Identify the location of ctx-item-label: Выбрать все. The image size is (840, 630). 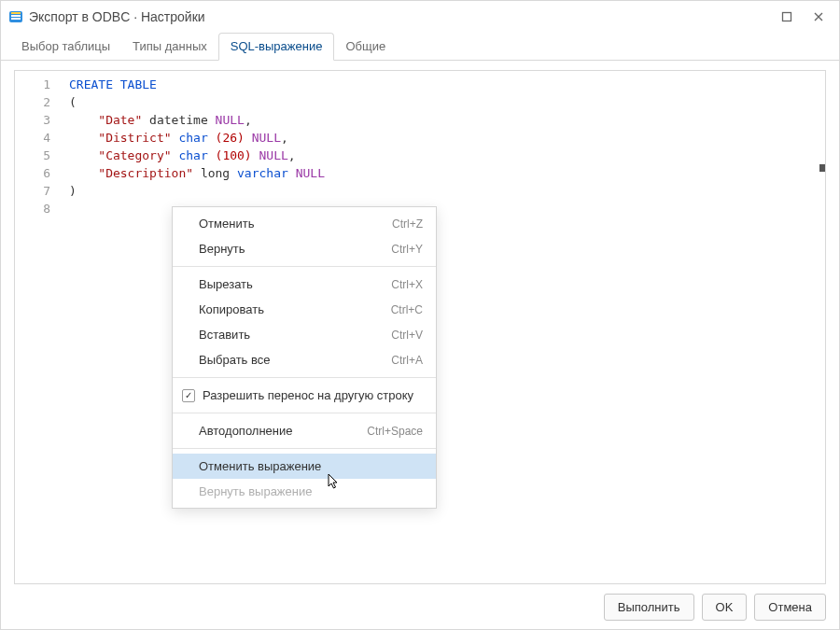
(295, 360).